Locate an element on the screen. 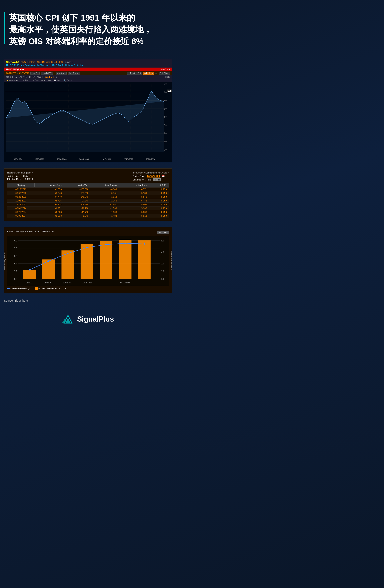  bbg-toolbar: 06/22/1980 - 05/31/2023 Last Px Local CC… is located at coordinates (88, 73).